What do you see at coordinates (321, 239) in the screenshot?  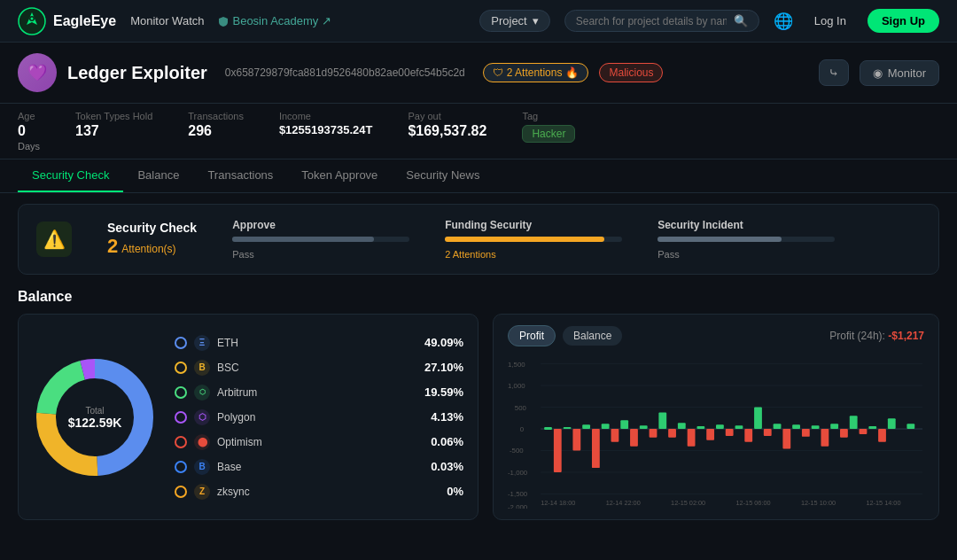 I see `approve-check: Approve Pass` at bounding box center [321, 239].